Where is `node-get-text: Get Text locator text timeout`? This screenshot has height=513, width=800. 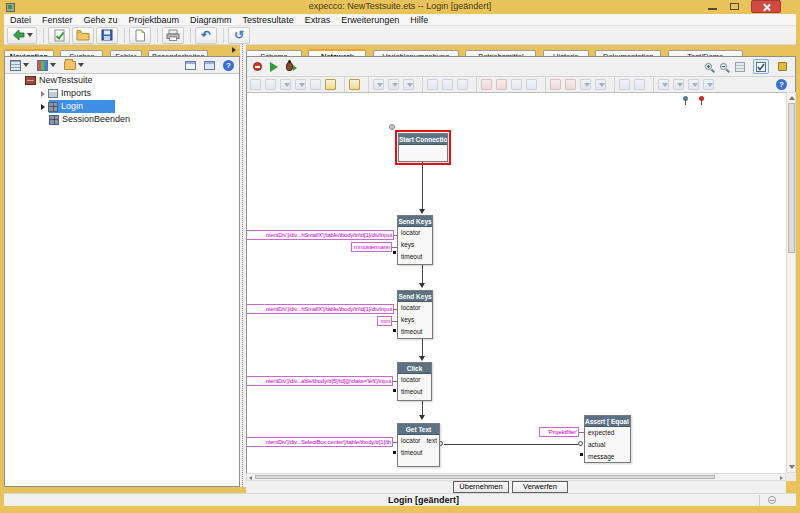
node-get-text: Get Text locator text timeout is located at coordinates (418, 445).